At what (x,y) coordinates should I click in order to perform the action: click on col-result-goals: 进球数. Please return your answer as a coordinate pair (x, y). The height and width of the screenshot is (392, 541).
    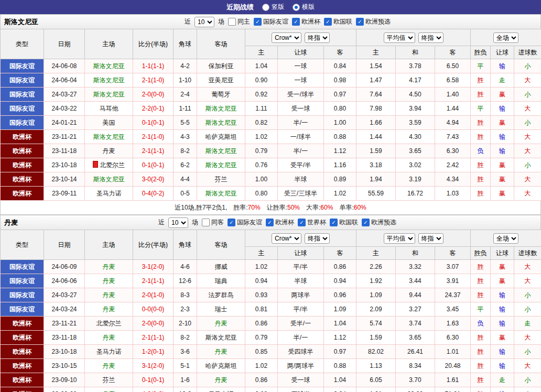
    Looking at the image, I should click on (527, 52).